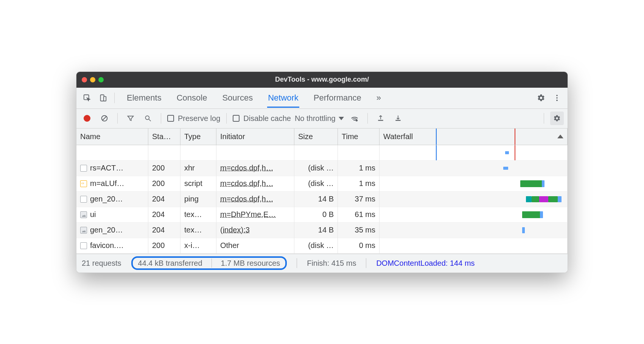 This screenshot has width=644, height=344. Describe the element at coordinates (283, 98) in the screenshot. I see `tab-network: Network` at that location.